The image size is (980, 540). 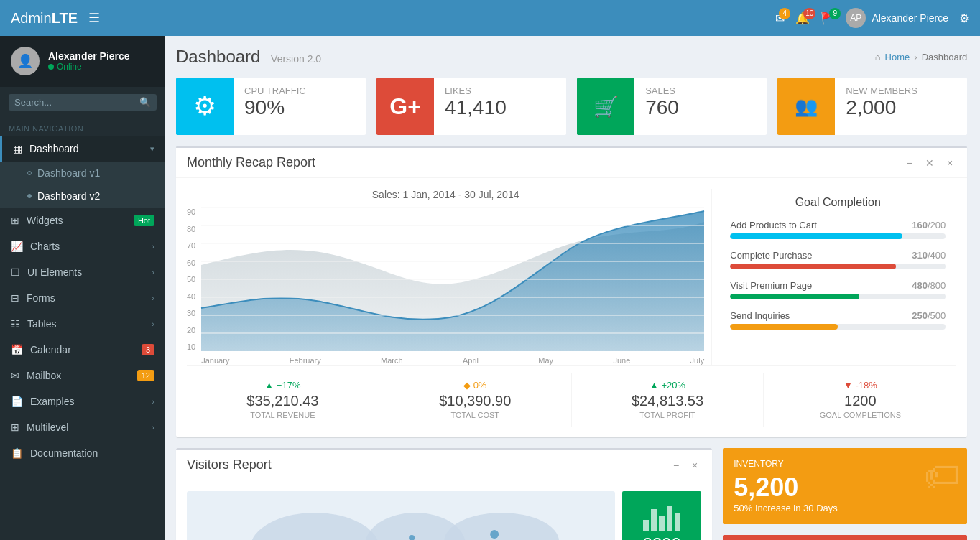 I want to click on box-tools: − ✕ ×, so click(x=930, y=163).